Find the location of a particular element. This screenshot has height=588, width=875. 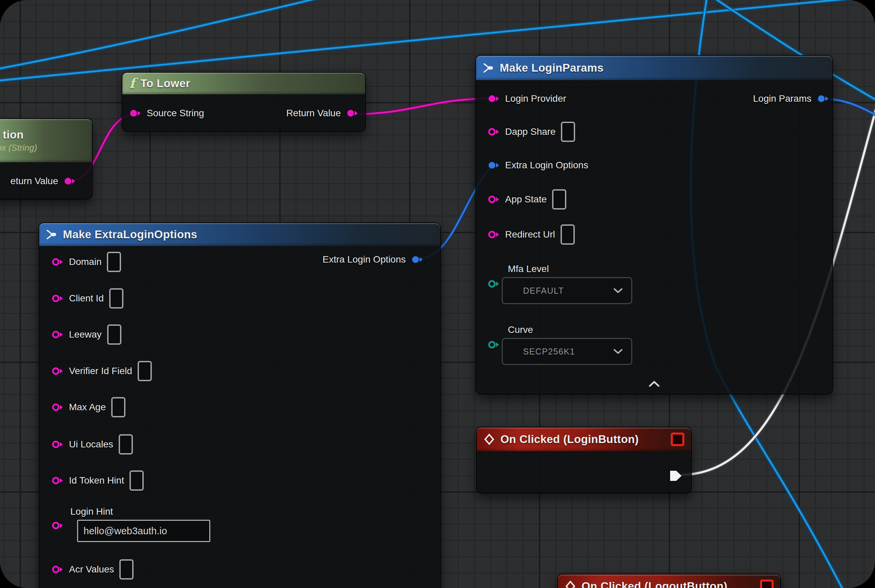

verifier-id-field-checkbox is located at coordinates (145, 371).